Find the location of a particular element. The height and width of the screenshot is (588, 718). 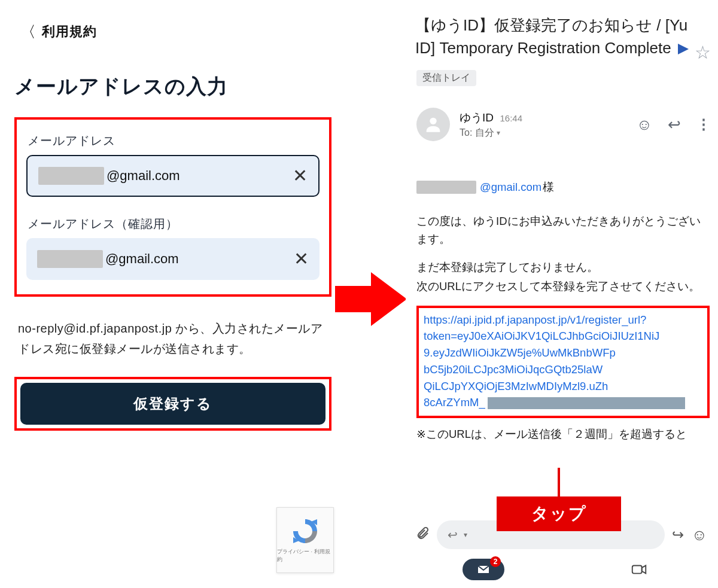

submit-highlight: 仮登録する is located at coordinates (173, 404).